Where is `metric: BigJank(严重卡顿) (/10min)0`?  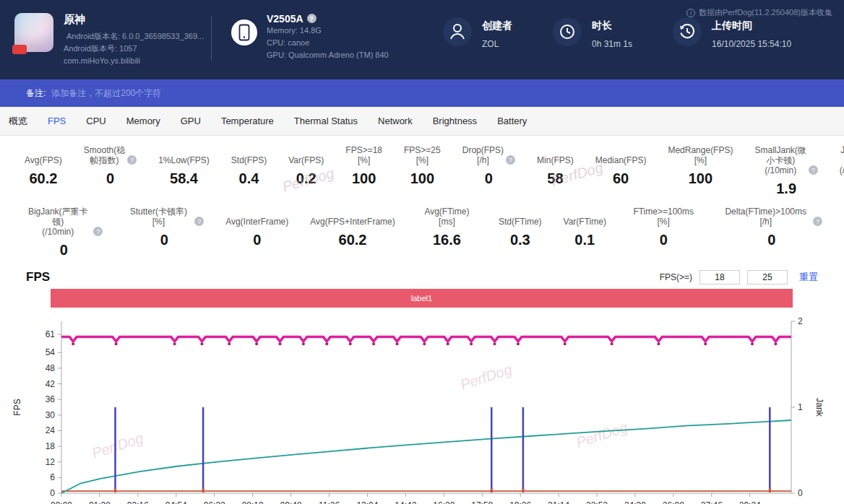
metric: BigJank(严重卡顿) (/10min)0 is located at coordinates (64, 233).